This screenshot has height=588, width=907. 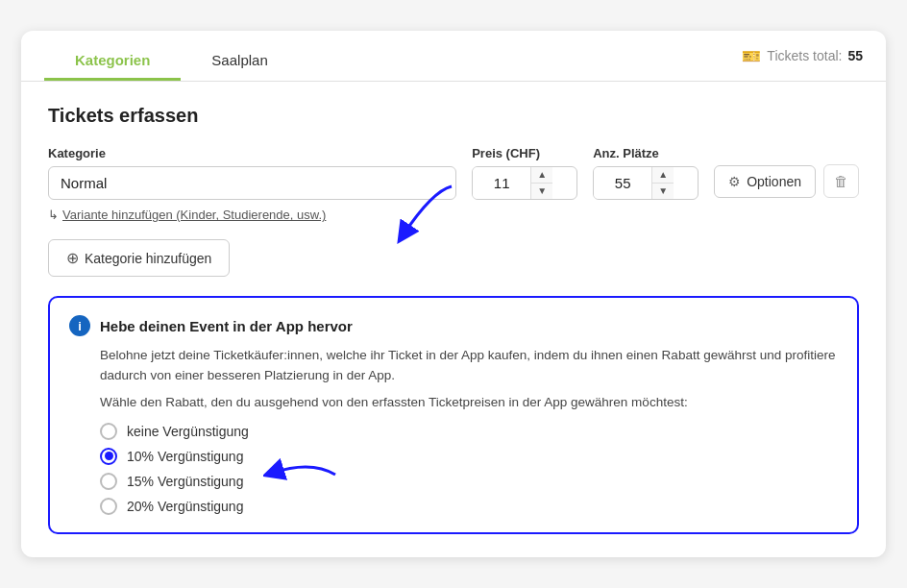 What do you see at coordinates (842, 181) in the screenshot?
I see `trash-icon: 🗑` at bounding box center [842, 181].